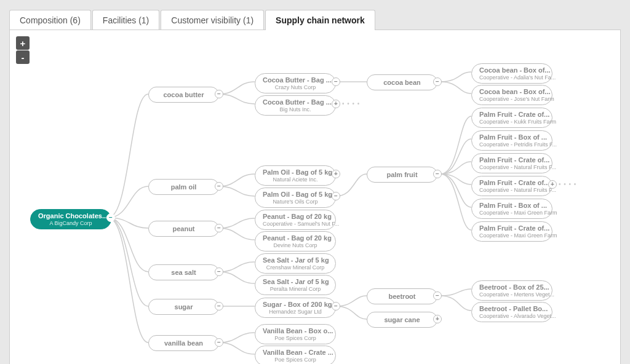 The image size is (630, 364). Describe the element at coordinates (512, 231) in the screenshot. I see `leaf-pf6: Palm Fruit - Crate of...Cooperative - Ma…` at that location.